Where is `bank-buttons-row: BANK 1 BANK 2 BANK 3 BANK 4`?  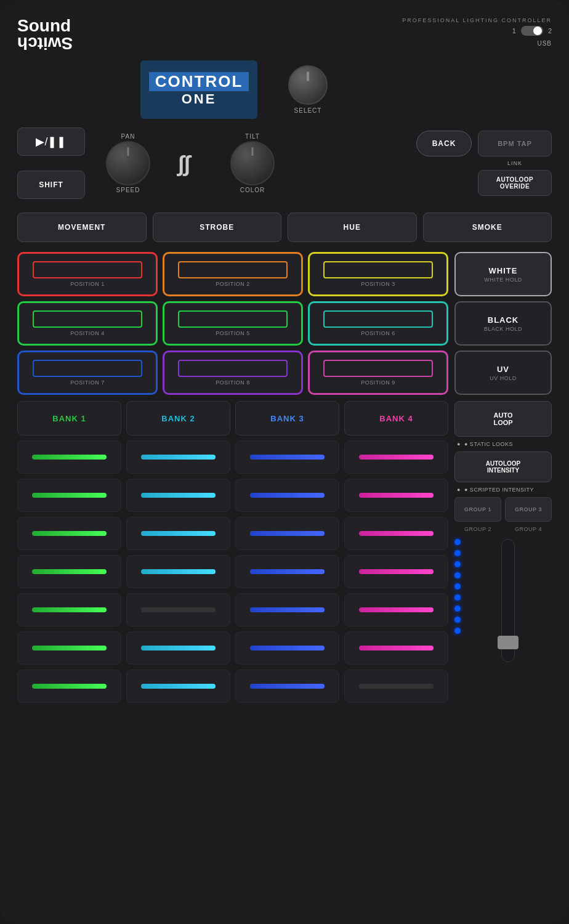 bank-buttons-row: BANK 1 BANK 2 BANK 3 BANK 4 is located at coordinates (233, 418).